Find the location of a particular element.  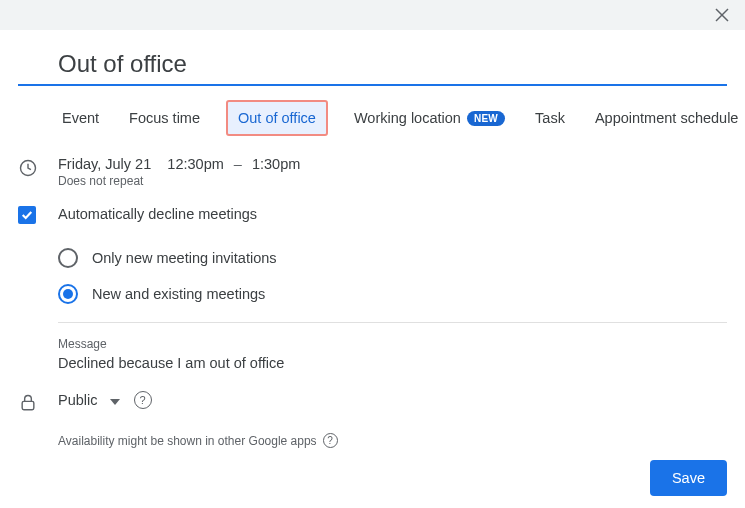

message-label: Message is located at coordinates (372, 344).